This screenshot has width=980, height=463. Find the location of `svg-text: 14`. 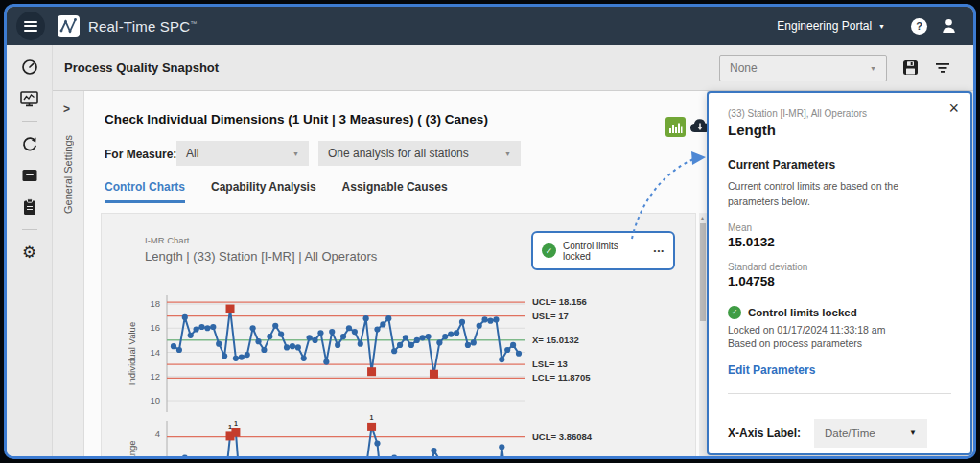

svg-text: 14 is located at coordinates (155, 353).